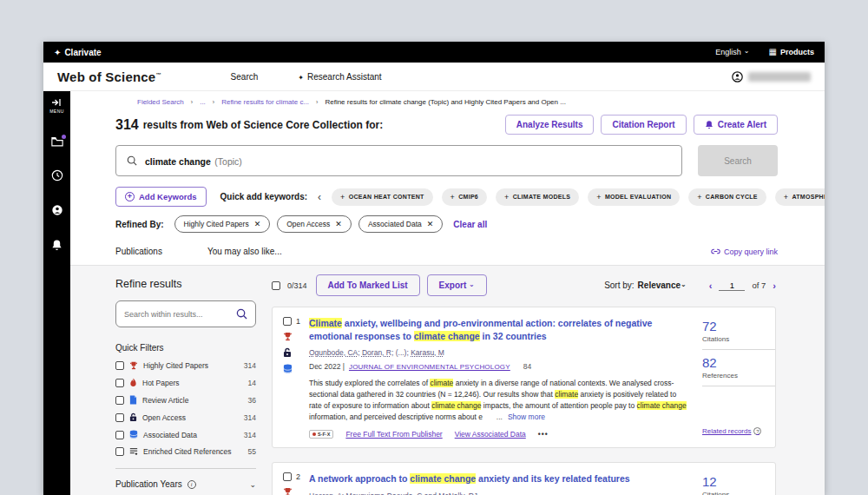 The width and height of the screenshot is (868, 495). I want to click on author-link: Heeren, A, so click(326, 493).